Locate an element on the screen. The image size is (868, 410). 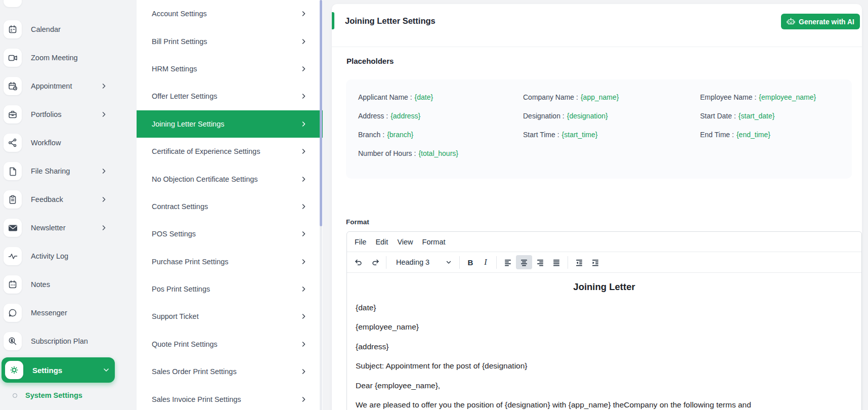
placeholder-row: Branch : {branch} is located at coordinates (441, 135).